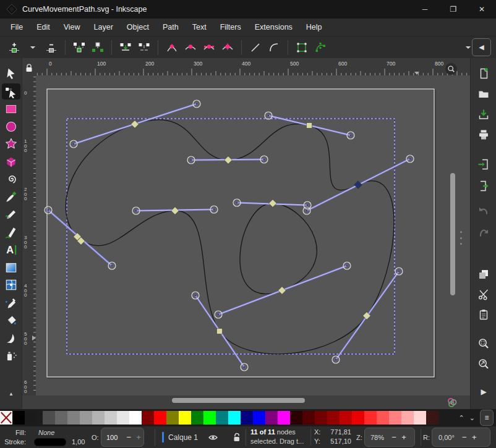 The image size is (496, 448). I want to click on auto-node-button, so click(228, 48).